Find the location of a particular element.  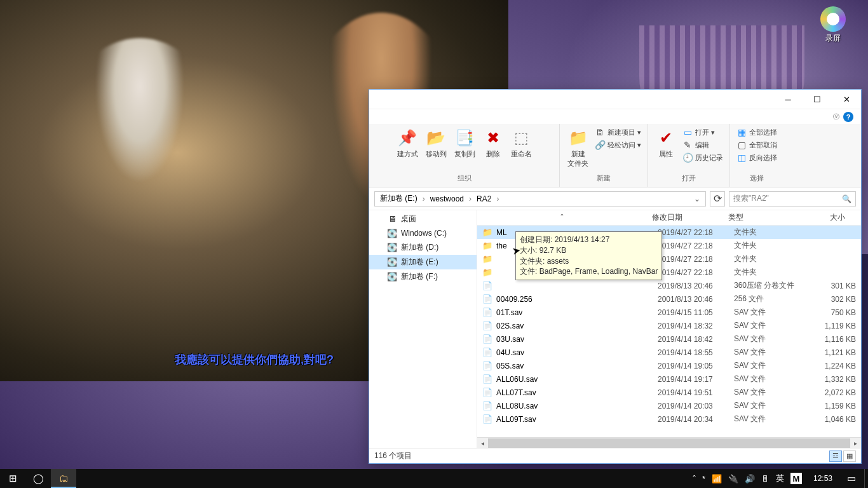

start-button: ⊞ is located at coordinates (13, 478).